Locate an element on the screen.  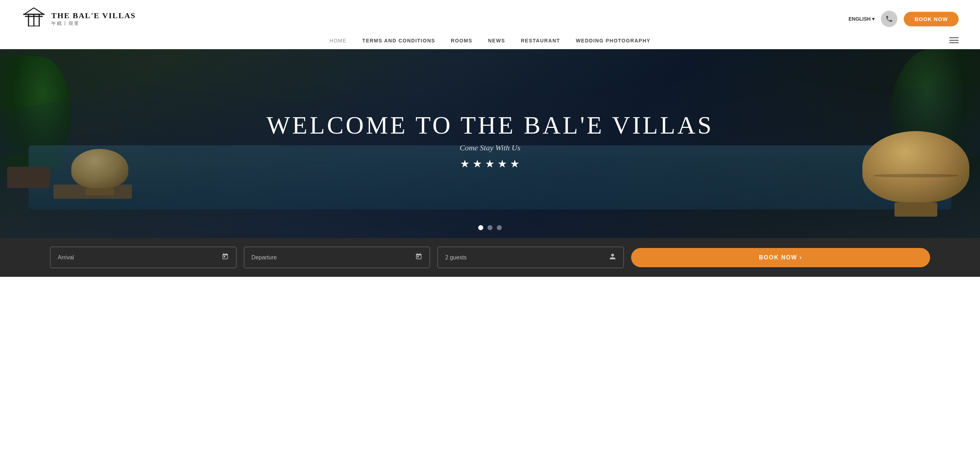
star-3: ★ is located at coordinates (490, 164).